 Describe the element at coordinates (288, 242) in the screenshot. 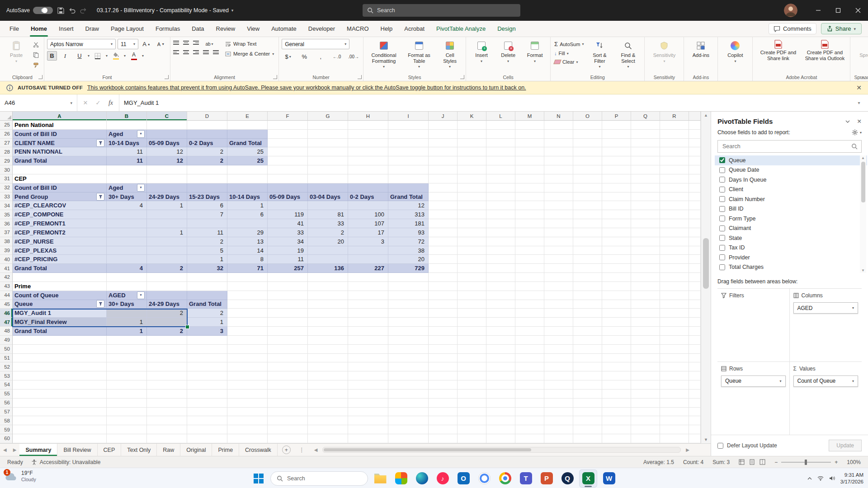

I see `cell-F38: 34` at that location.